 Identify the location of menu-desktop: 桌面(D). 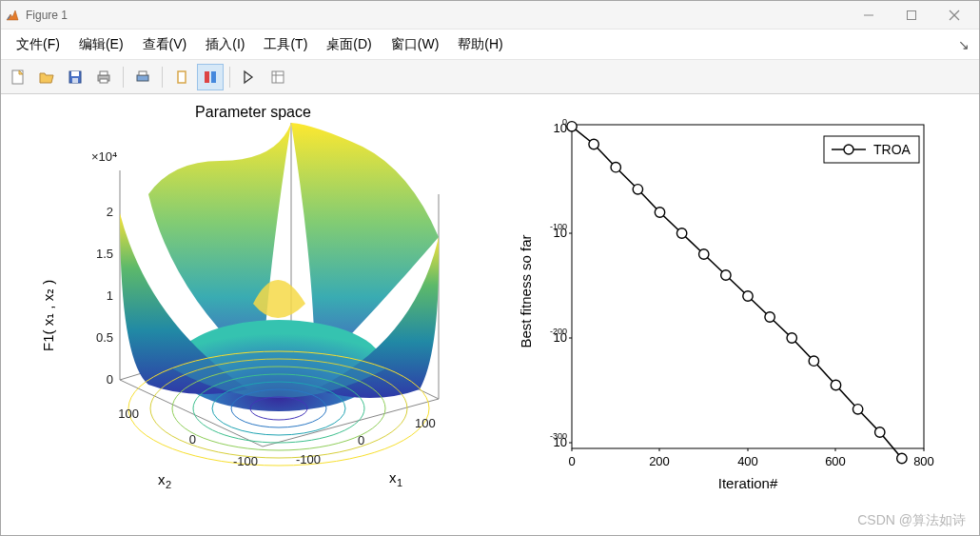
(348, 45).